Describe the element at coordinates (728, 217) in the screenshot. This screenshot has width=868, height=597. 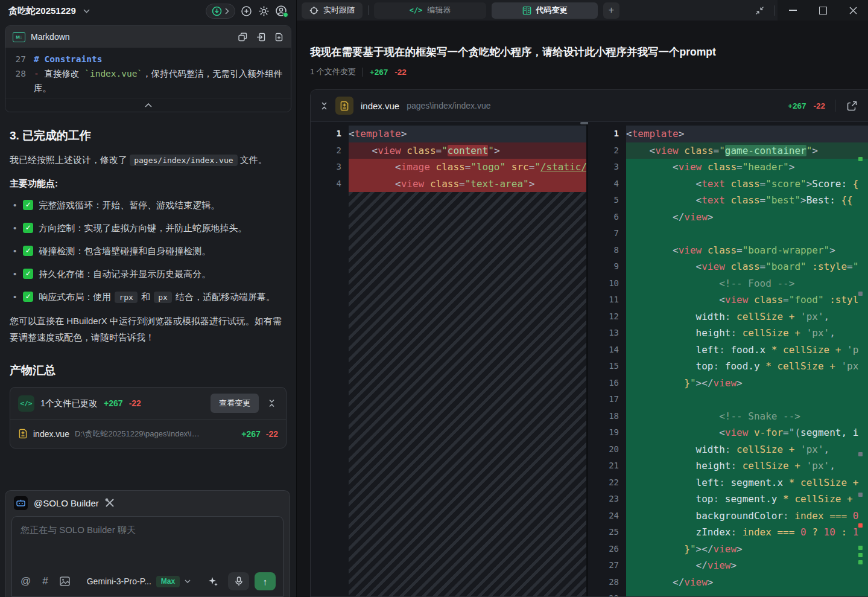
I see `diff-line: 6 </view>` at that location.